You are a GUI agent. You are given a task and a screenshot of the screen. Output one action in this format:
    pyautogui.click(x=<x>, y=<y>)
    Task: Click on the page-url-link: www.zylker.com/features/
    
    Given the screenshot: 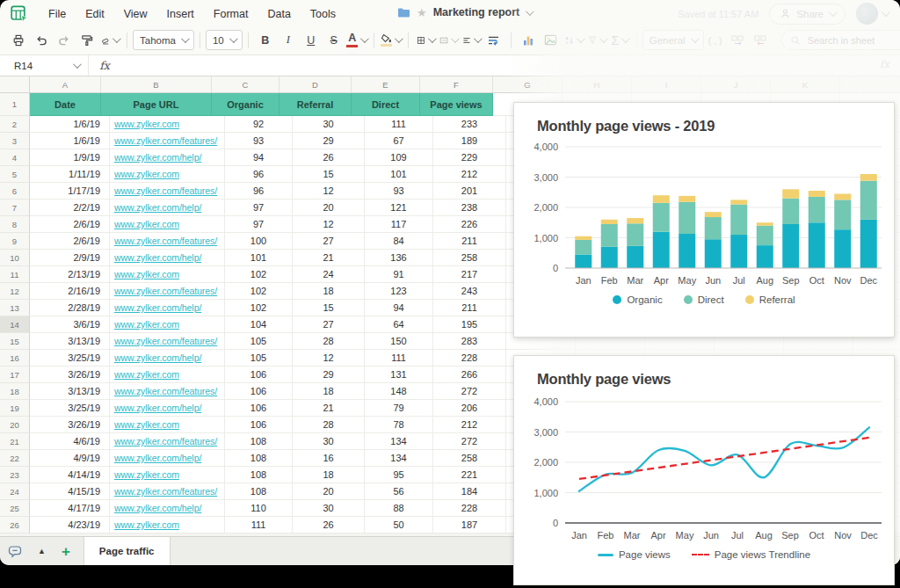 What is the action you would take?
    pyautogui.click(x=165, y=241)
    